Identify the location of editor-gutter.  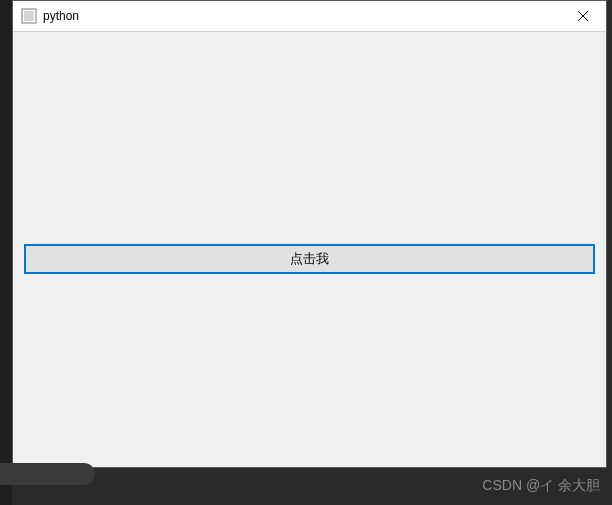
(6, 252).